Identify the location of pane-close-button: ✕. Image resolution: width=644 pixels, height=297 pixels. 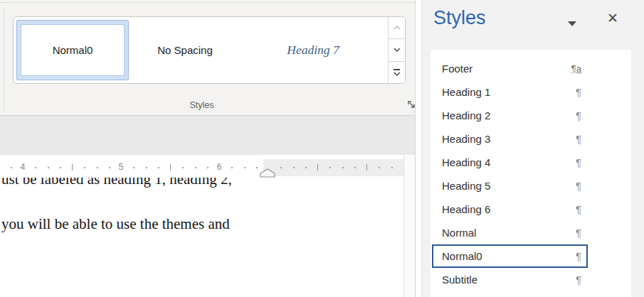
(613, 18).